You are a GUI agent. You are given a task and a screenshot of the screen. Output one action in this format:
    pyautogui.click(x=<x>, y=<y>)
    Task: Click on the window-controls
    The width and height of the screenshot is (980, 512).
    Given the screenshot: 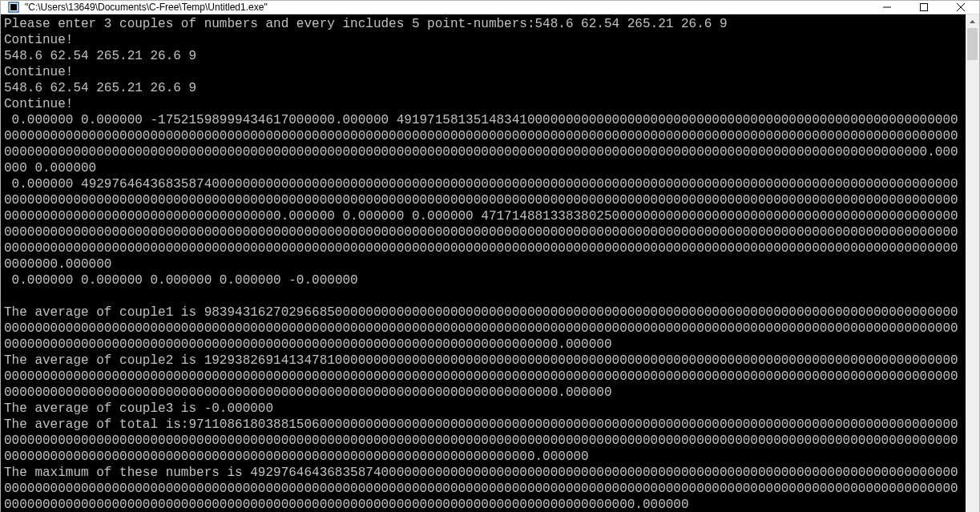 What is the action you would take?
    pyautogui.click(x=924, y=7)
    